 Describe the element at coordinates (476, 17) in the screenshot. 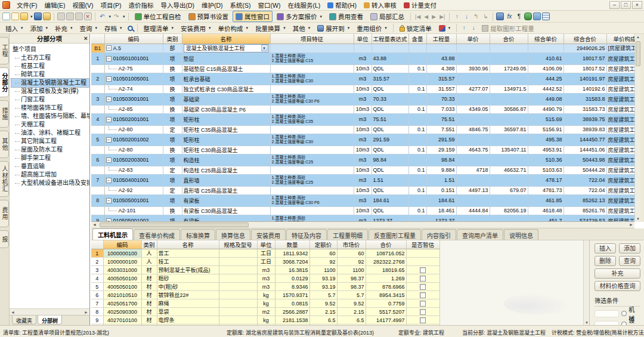

I see `level-arrow-icon: ↰` at that location.